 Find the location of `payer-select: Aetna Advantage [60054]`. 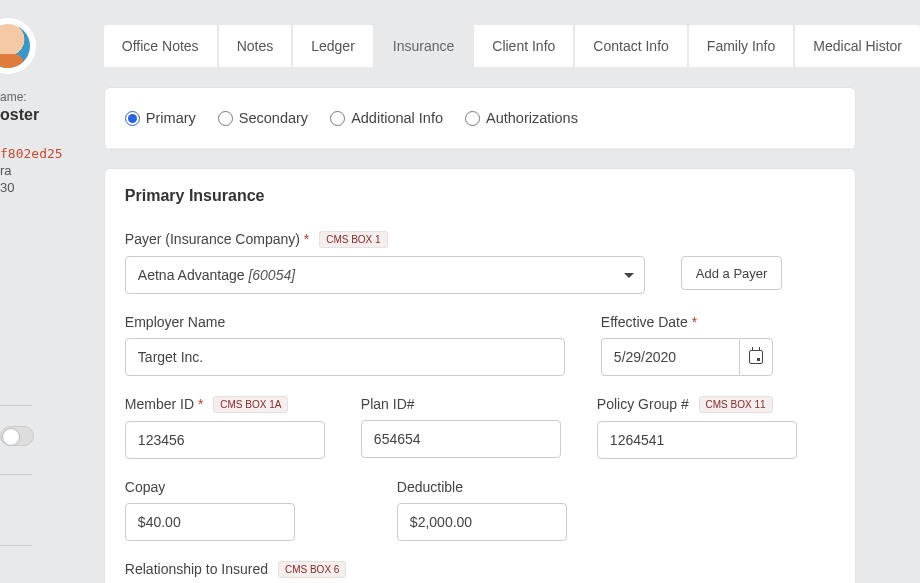

payer-select: Aetna Advantage [60054] is located at coordinates (385, 275).